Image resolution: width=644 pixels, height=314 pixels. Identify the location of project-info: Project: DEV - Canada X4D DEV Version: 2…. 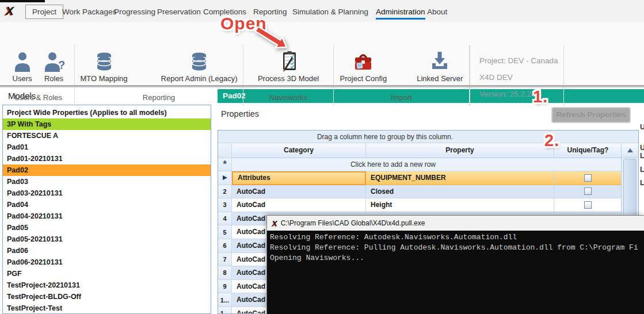
(517, 75).